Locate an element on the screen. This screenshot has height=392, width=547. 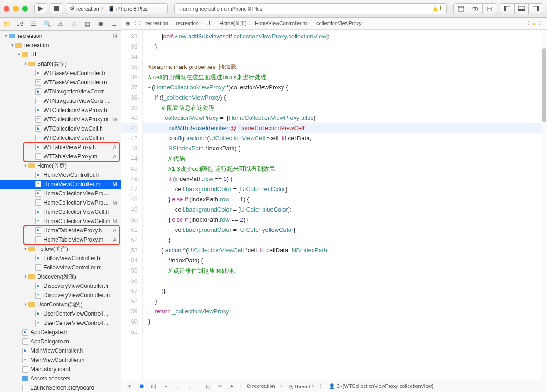
tree-row: mWTTableViewProxy.mA is located at coordinates (60, 156).